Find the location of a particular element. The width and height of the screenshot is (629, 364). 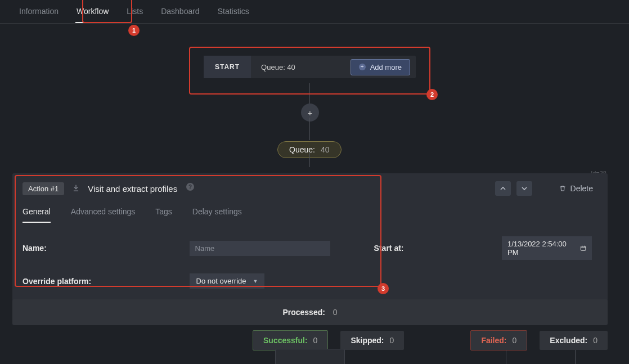

failed-value: 0 is located at coordinates (515, 340).